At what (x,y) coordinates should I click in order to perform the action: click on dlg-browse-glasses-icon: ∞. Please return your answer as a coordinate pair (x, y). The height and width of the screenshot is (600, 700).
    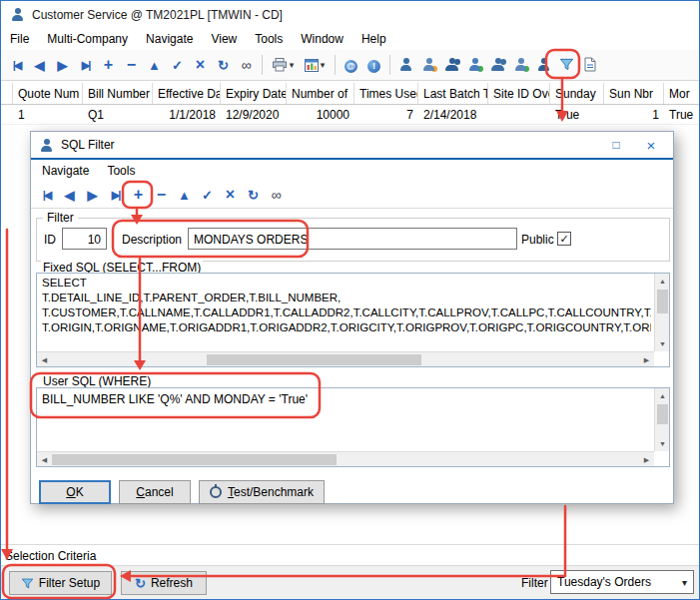
    Looking at the image, I should click on (276, 195).